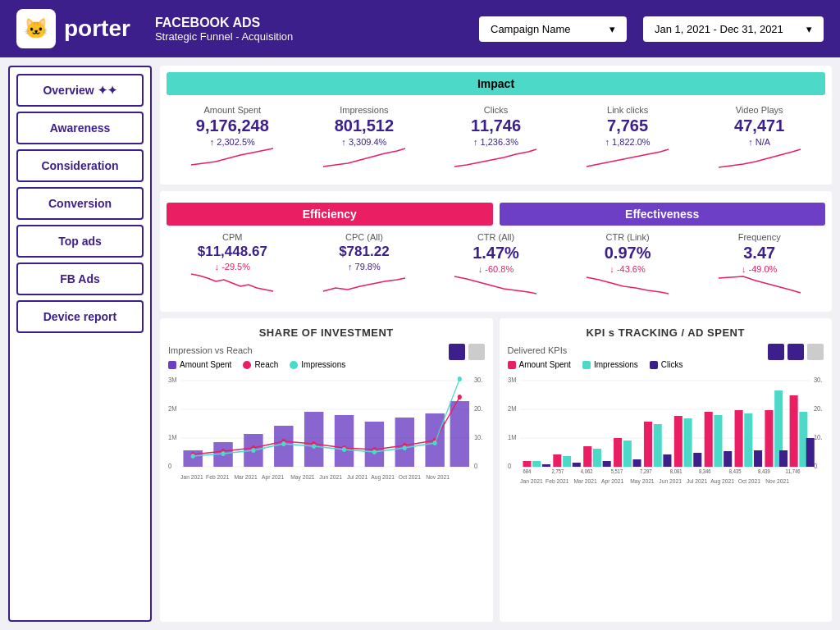 This screenshot has width=840, height=630. Describe the element at coordinates (331, 477) in the screenshot. I see `svg-text: Jun 2021` at that location.